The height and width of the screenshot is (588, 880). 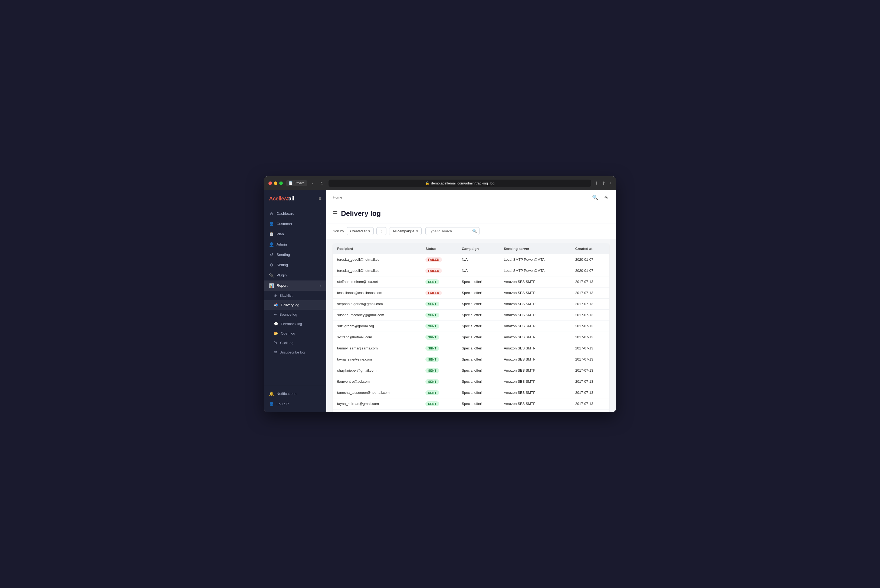 What do you see at coordinates (377, 304) in the screenshot?
I see `cell-recipient: stephanie.garlett@gmail.com` at bounding box center [377, 304].